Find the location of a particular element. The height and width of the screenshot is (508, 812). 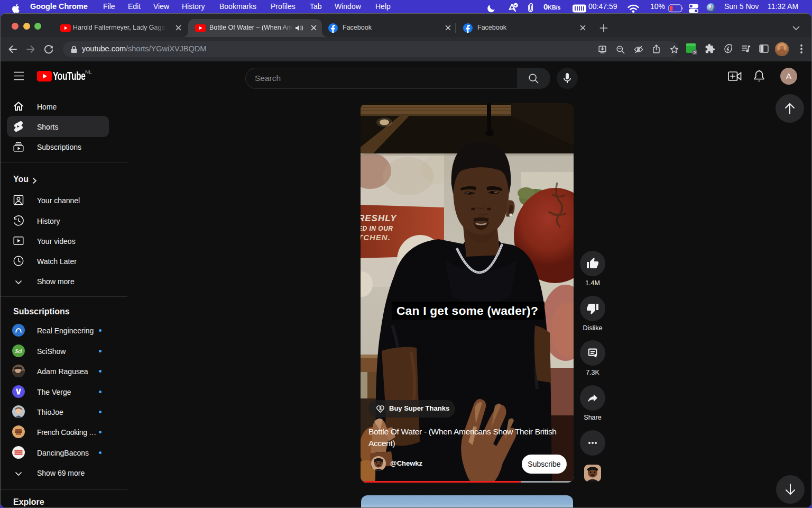

svg-text: Sci is located at coordinates (19, 351).